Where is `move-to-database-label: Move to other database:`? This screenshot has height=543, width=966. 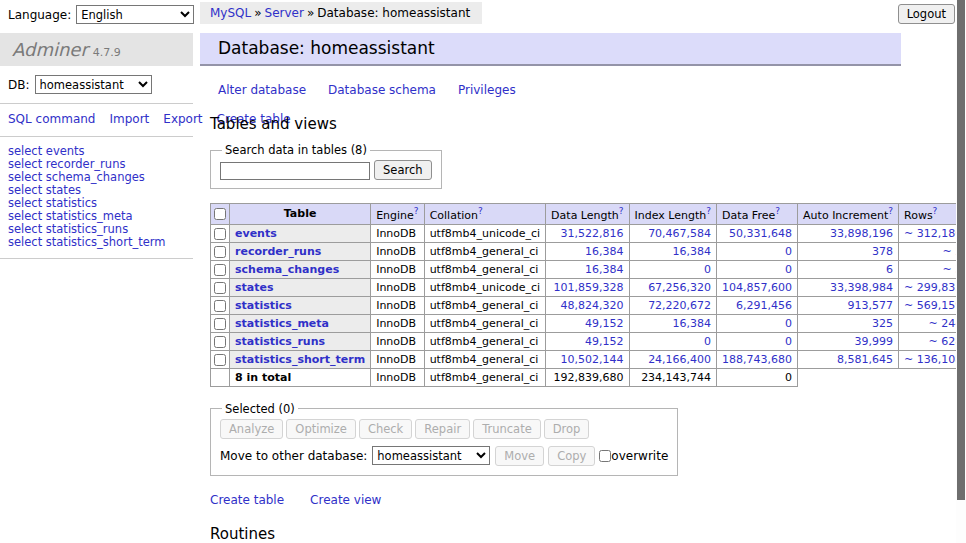
move-to-database-label: Move to other database: is located at coordinates (294, 456).